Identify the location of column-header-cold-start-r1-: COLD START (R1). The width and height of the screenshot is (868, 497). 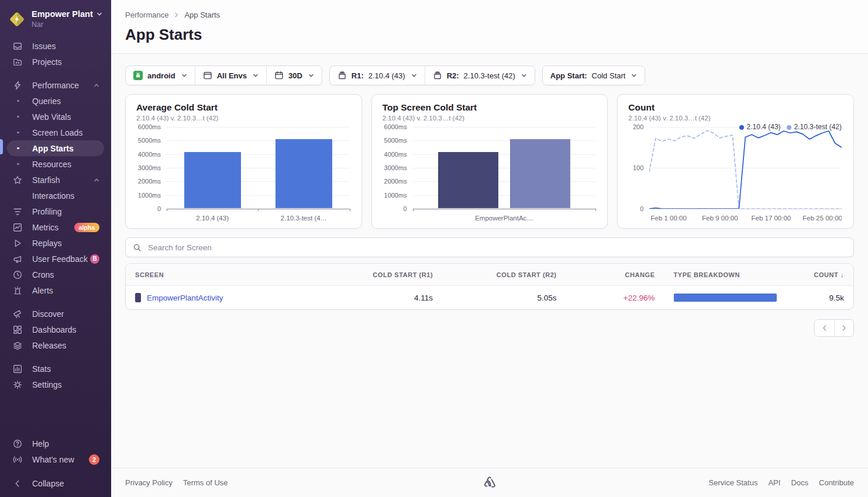
(384, 275).